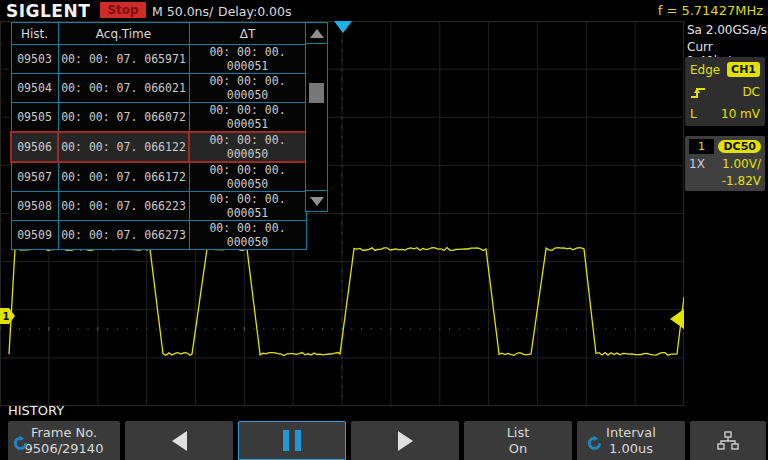 This screenshot has height=460, width=768. I want to click on next-frame-button, so click(405, 440).